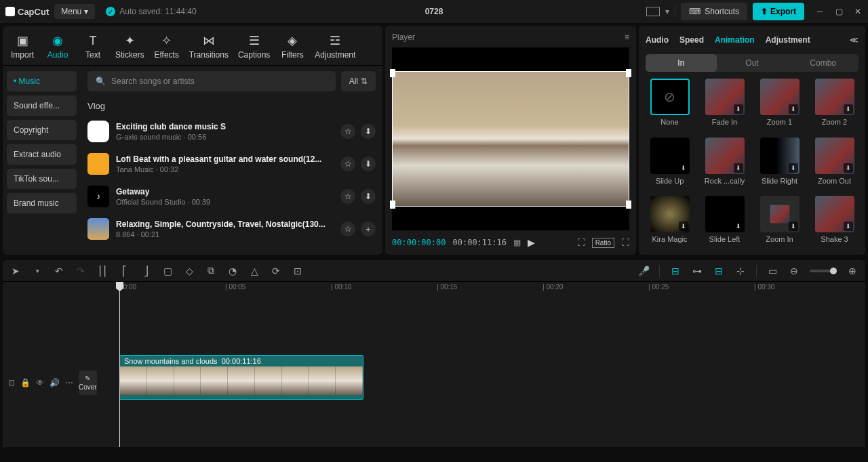 Image resolution: width=868 pixels, height=462 pixels. What do you see at coordinates (81, 271) in the screenshot?
I see `redo-button: ↷` at bounding box center [81, 271].